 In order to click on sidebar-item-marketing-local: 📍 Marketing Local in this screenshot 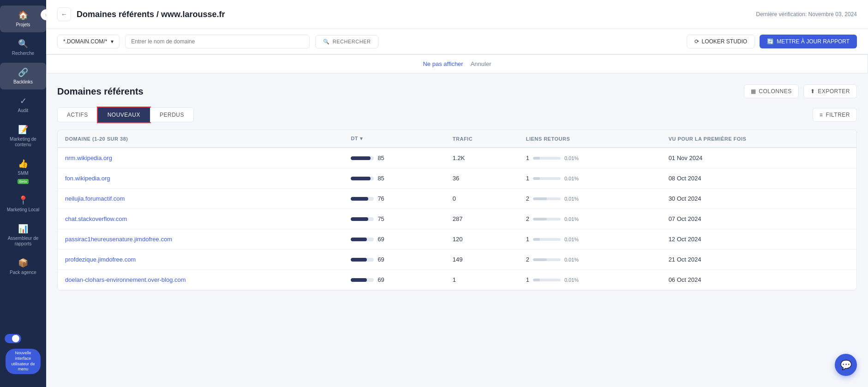, I will do `click(23, 204)`.